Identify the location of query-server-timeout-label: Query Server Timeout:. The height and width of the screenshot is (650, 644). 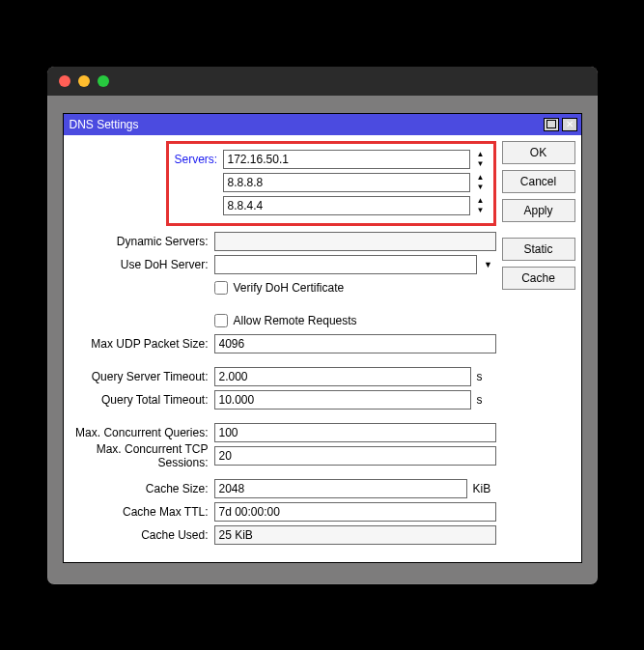
(142, 377).